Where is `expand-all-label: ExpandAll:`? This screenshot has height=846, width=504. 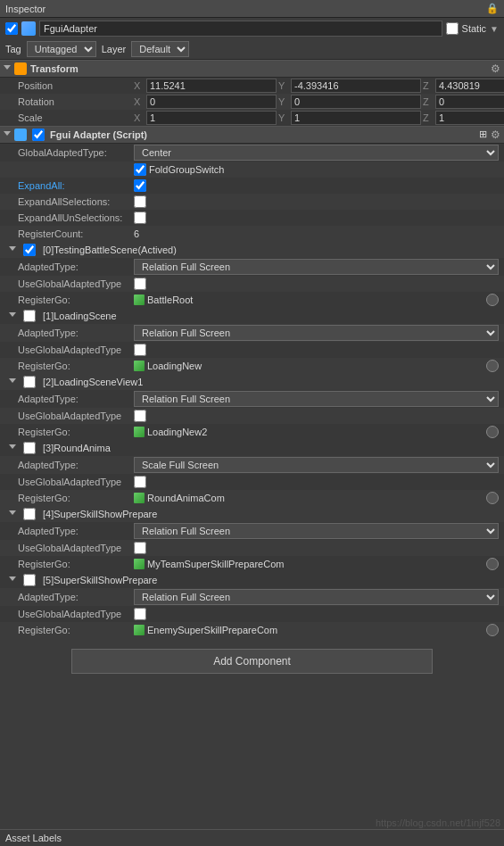 expand-all-label: ExpandAll: is located at coordinates (76, 186).